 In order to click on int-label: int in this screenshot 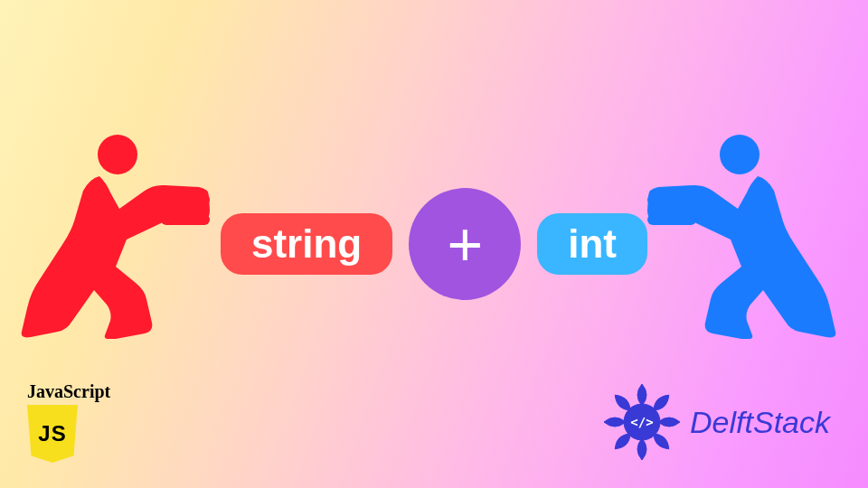, I will do `click(592, 244)`.